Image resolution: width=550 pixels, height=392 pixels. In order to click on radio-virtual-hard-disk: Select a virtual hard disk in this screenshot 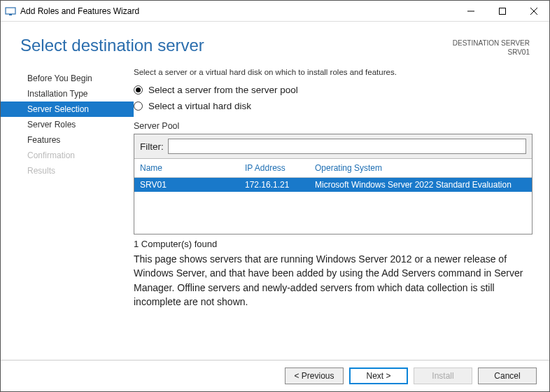, I will do `click(333, 106)`.